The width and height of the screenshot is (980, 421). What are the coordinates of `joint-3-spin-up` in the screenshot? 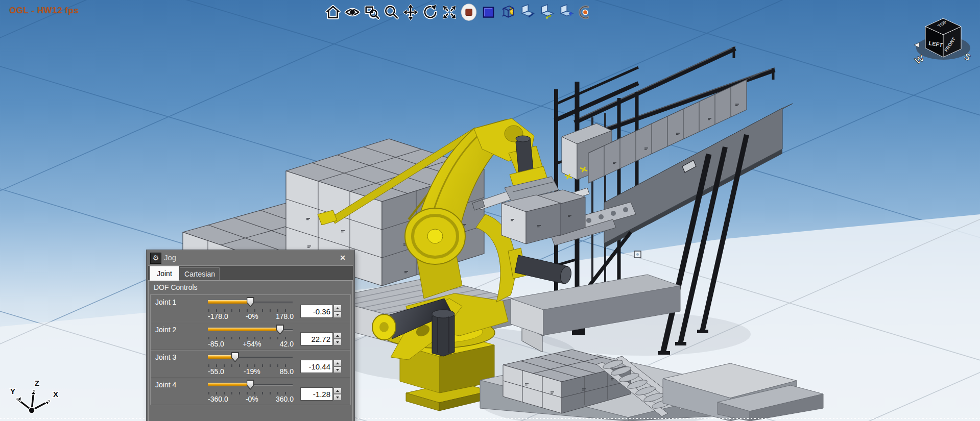 It's located at (338, 363).